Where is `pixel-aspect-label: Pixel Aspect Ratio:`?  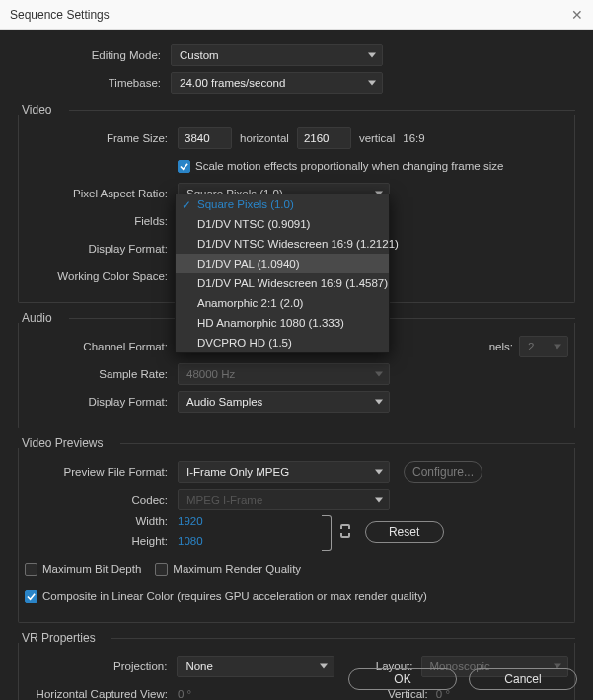 pixel-aspect-label: Pixel Aspect Ratio: is located at coordinates (101, 194).